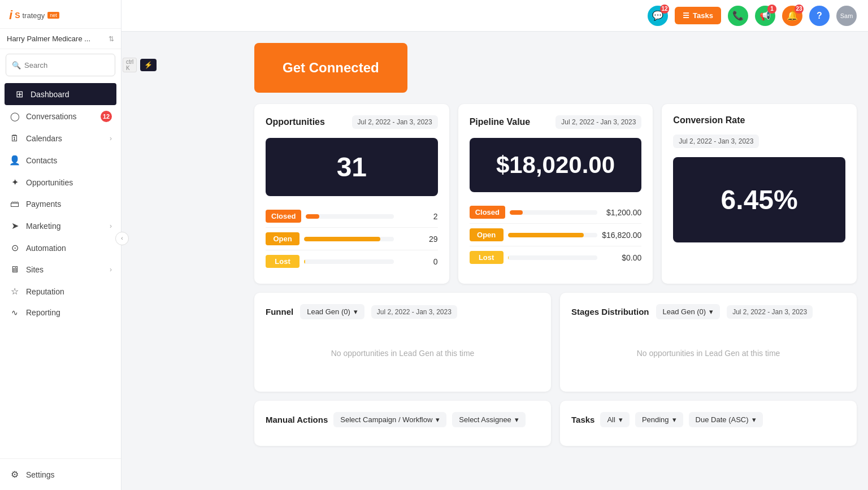 The width and height of the screenshot is (868, 490). Describe the element at coordinates (130, 65) in the screenshot. I see `search-kbd: ctrl K` at that location.